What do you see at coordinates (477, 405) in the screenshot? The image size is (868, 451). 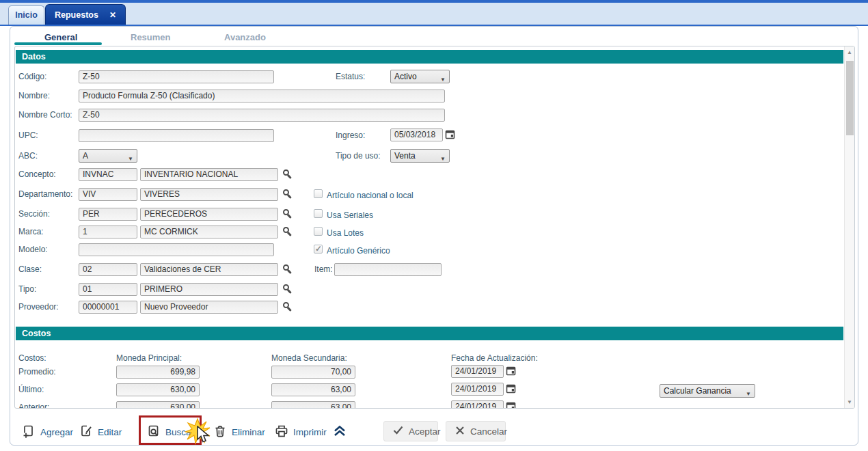 I see `anterior-fecha-input: 24/01/2019` at bounding box center [477, 405].